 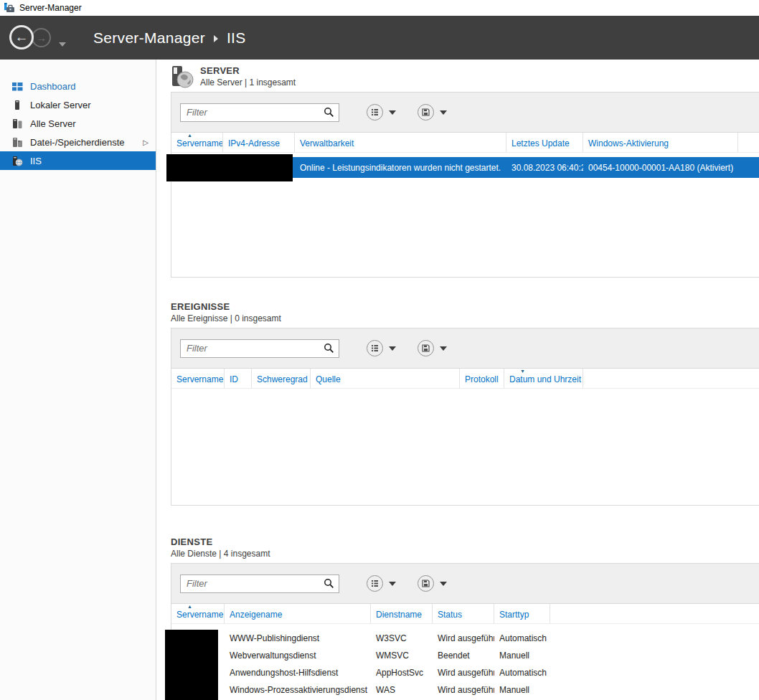 I want to click on cell-anzeigename: Webverwaltungsdienst, so click(x=298, y=656).